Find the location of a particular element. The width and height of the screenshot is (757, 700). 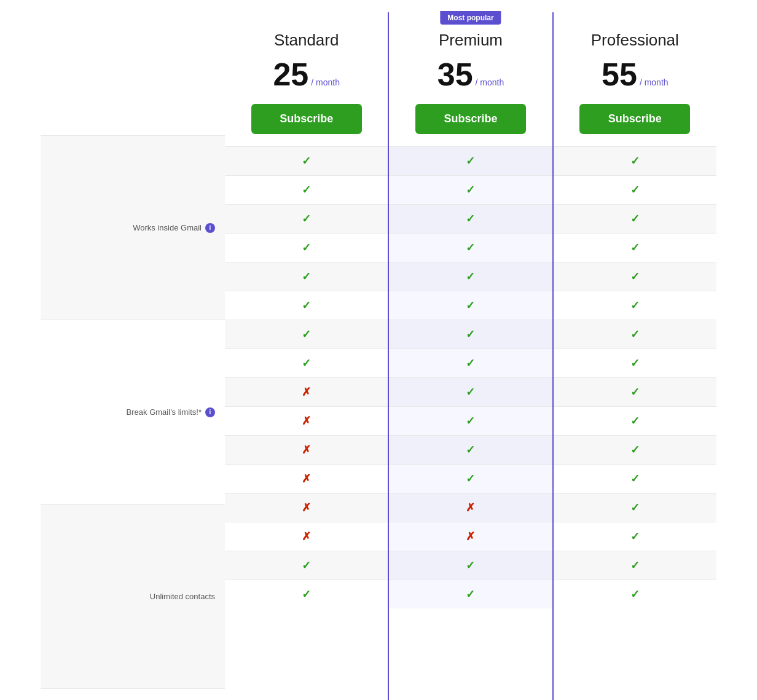

plan-rows-professional: ✓✓✓✓✓✓✓✓✓✓✓✓✓✓✓✓ is located at coordinates (635, 377).